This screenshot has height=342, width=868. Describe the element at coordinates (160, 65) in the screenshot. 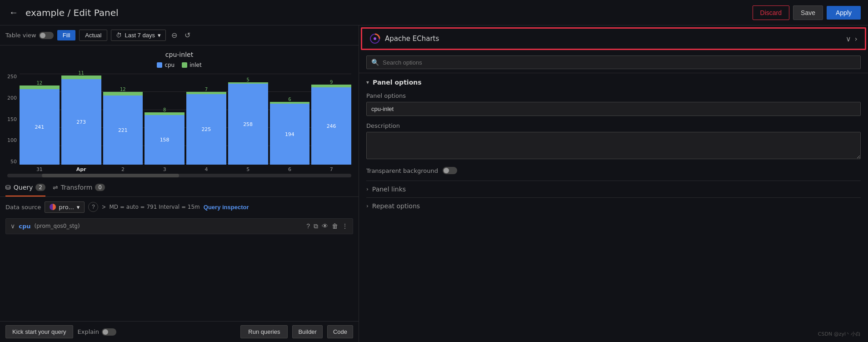

I see `legend-cpu-dot` at that location.